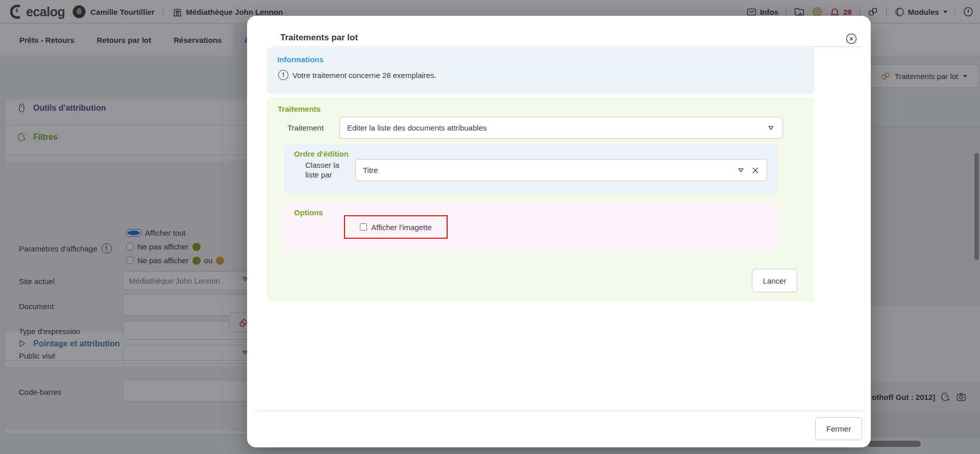  I want to click on edition-order-panel: Ordre d'édition Classer la liste par Tit…, so click(531, 169).